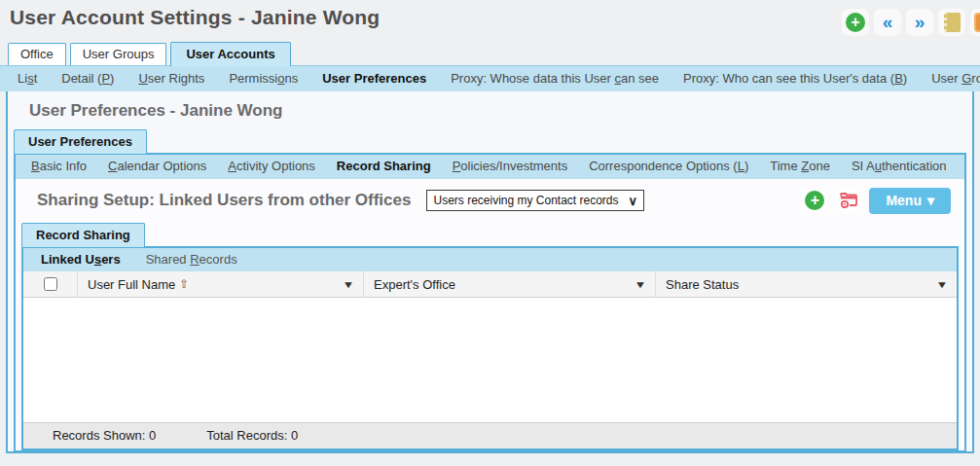  What do you see at coordinates (555, 78) in the screenshot?
I see `menu-item-proxy-whose-data: Proxy: Whose data this User can see` at bounding box center [555, 78].